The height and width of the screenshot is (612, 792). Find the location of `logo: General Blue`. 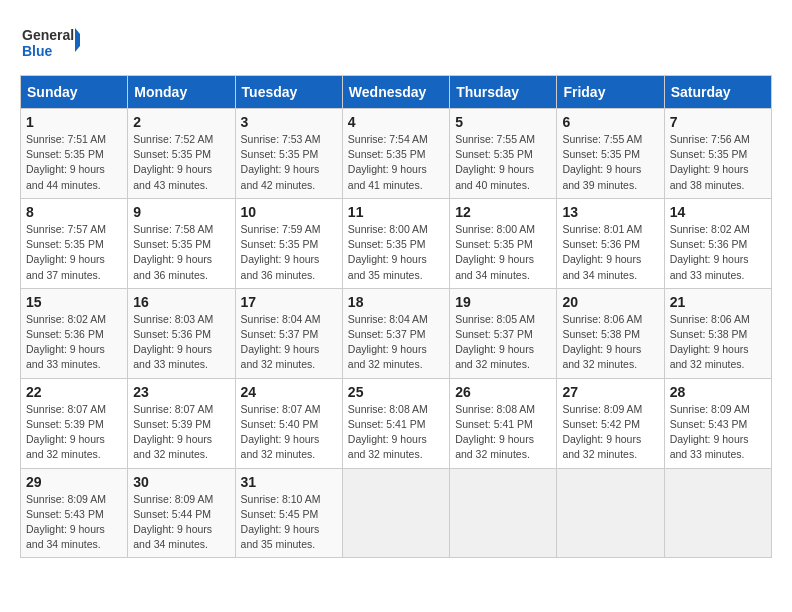

logo: General Blue is located at coordinates (50, 42).